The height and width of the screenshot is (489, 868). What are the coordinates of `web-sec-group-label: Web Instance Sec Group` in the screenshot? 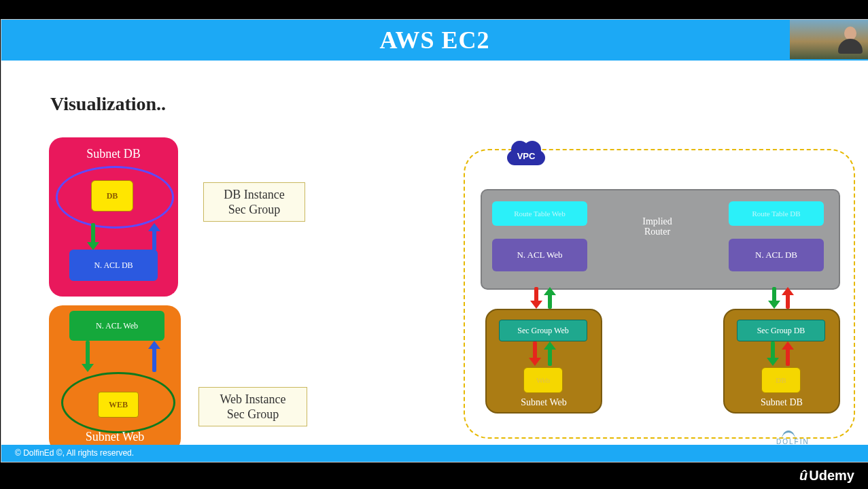 It's located at (253, 407).